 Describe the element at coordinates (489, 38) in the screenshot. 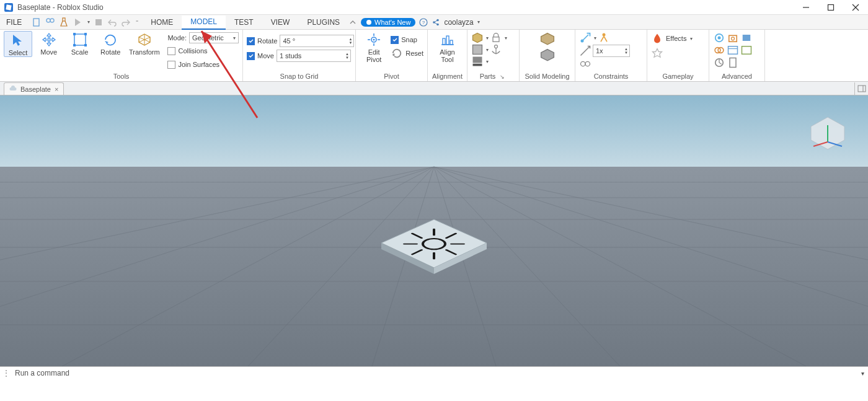

I see `part-button: ▾ ▾` at that location.